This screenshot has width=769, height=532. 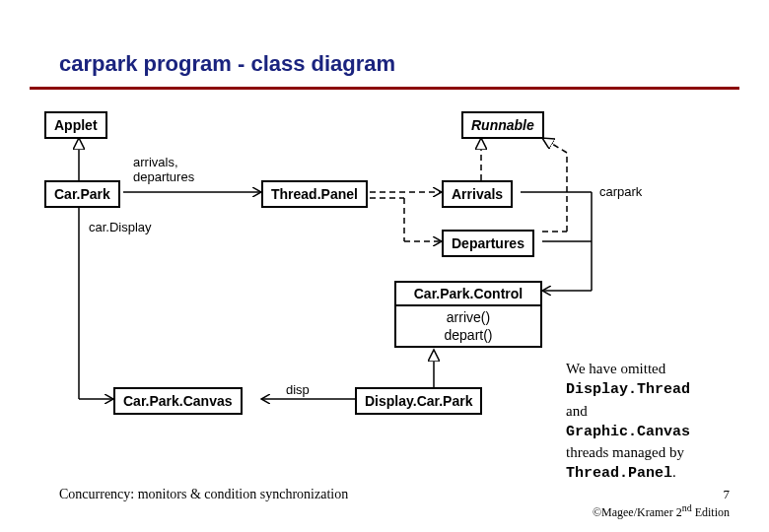 I want to click on page-title: carpark program - class diagram, so click(x=227, y=64).